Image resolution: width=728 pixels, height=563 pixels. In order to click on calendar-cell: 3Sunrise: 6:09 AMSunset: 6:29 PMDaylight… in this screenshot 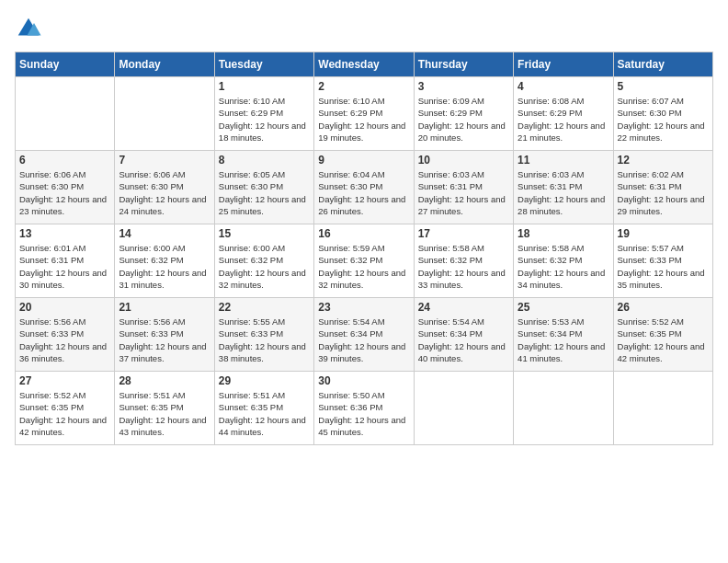, I will do `click(463, 114)`.